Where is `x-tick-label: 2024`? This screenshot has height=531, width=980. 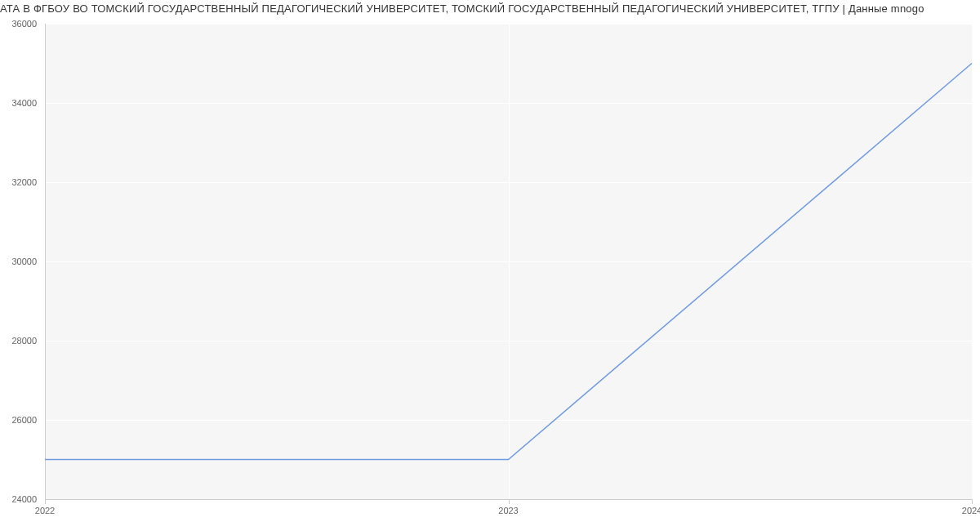 x-tick-label: 2024 is located at coordinates (971, 511).